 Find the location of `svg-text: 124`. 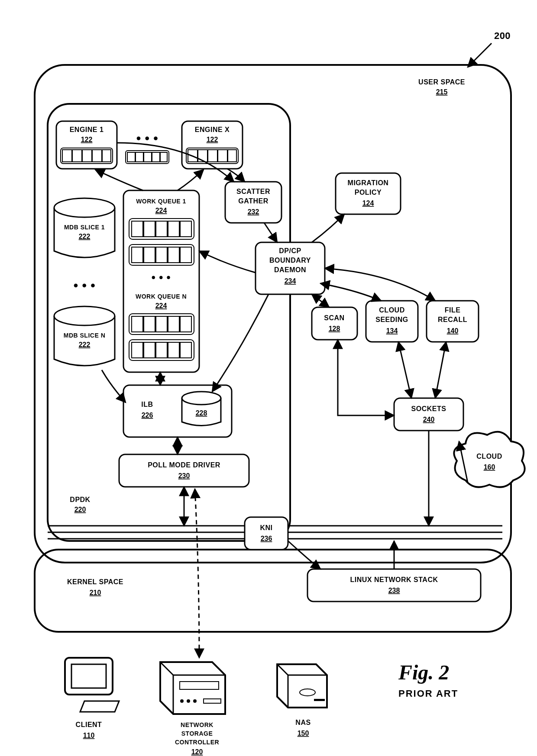

svg-text: 124 is located at coordinates (368, 203).